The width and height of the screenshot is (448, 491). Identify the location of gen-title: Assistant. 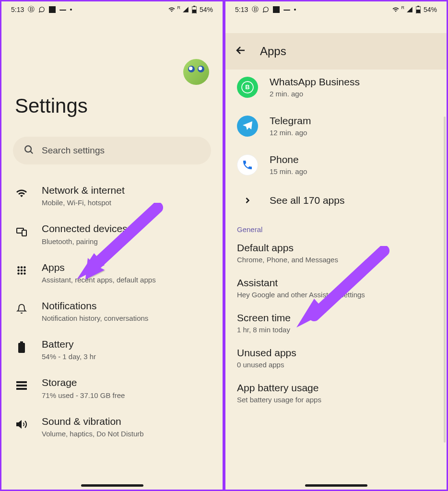
(336, 283).